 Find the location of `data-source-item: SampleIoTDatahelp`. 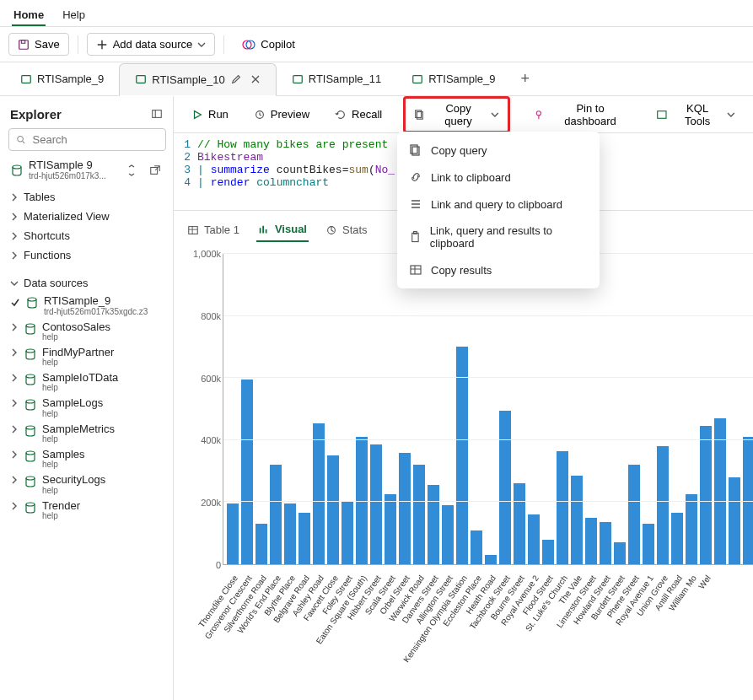

data-source-item: SampleIoTDatahelp is located at coordinates (88, 382).